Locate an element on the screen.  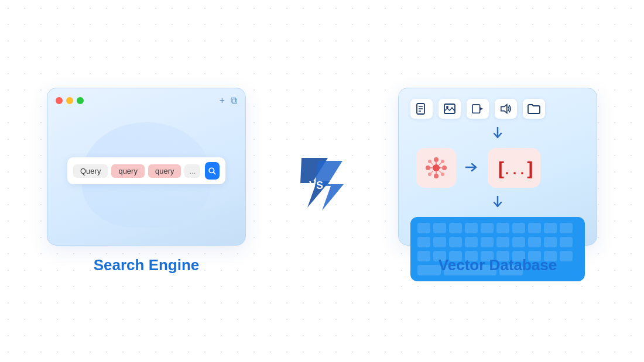
neural-network-box is located at coordinates (436, 168).